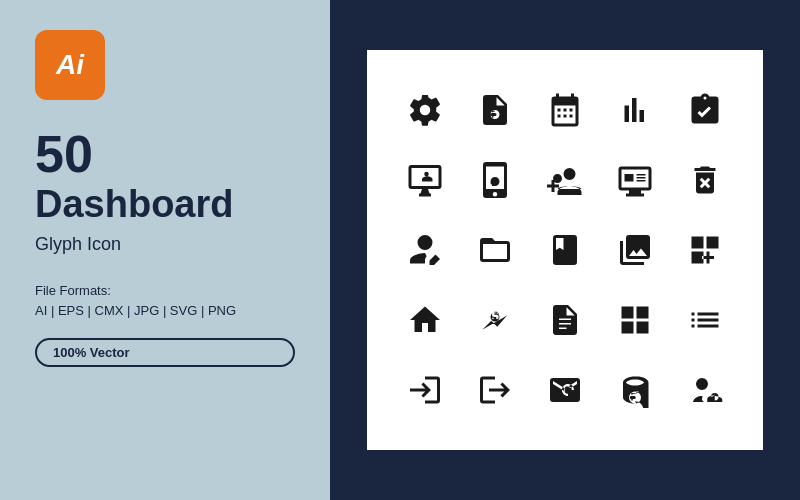 Image resolution: width=800 pixels, height=500 pixels. What do you see at coordinates (565, 250) in the screenshot?
I see `icon-book` at bounding box center [565, 250].